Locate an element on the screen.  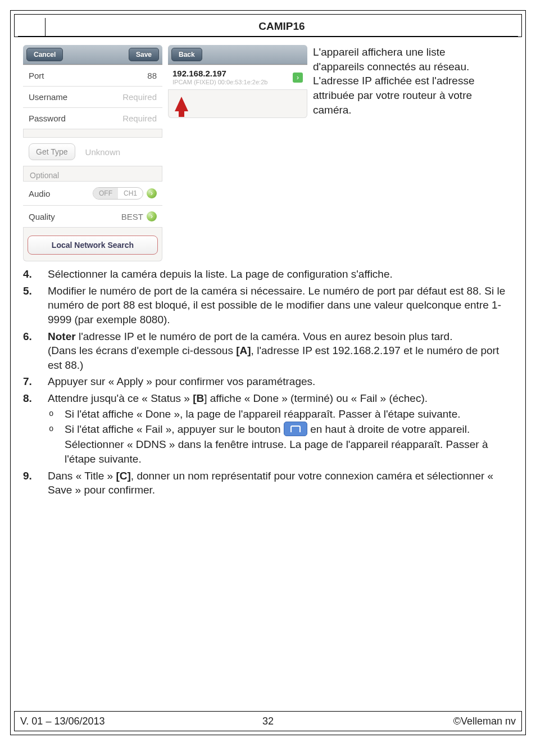
port-value: 88 is located at coordinates (152, 75).